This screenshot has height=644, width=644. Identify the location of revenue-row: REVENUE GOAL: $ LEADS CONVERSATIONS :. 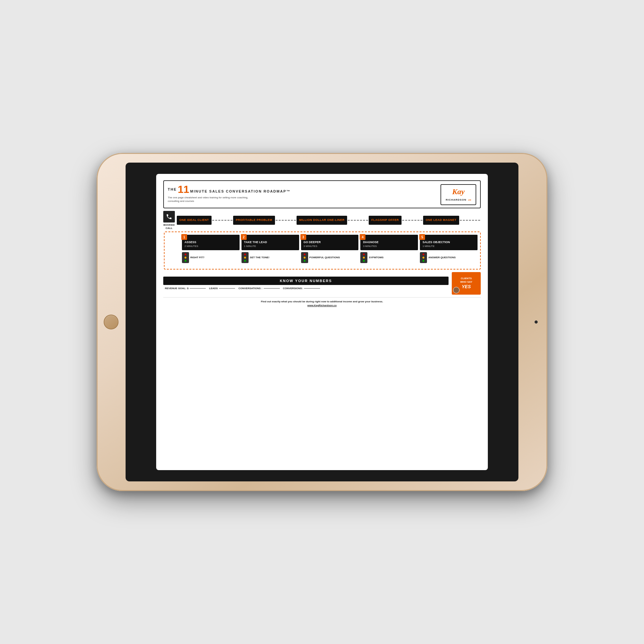
(306, 288).